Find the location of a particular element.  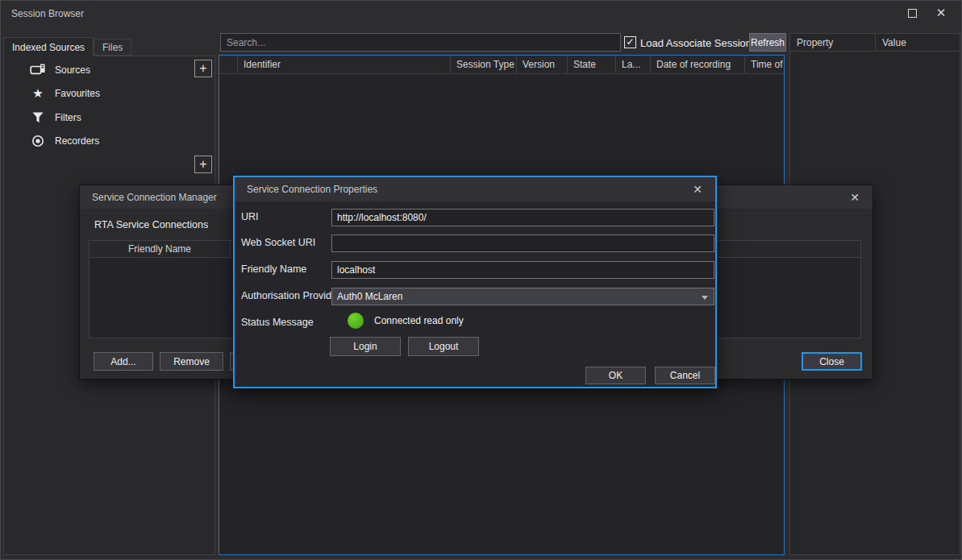

authorisation-provider-value: Auth0 McLaren is located at coordinates (369, 297).